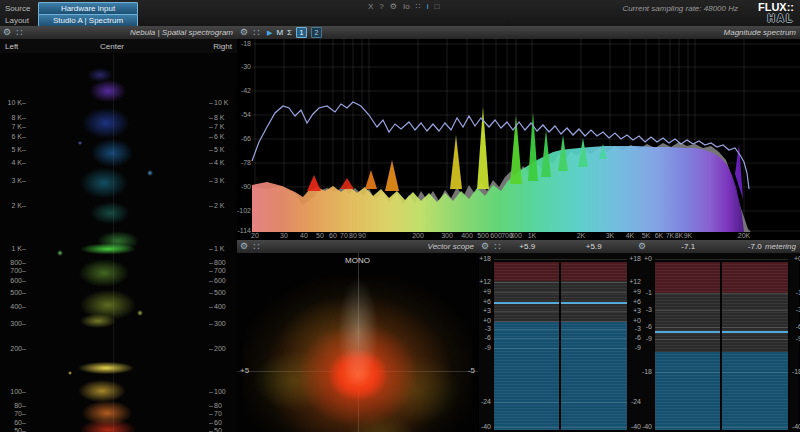 This screenshot has width=800, height=432. What do you see at coordinates (527, 246) in the screenshot?
I see `meter-value-label: +5.9` at bounding box center [527, 246].